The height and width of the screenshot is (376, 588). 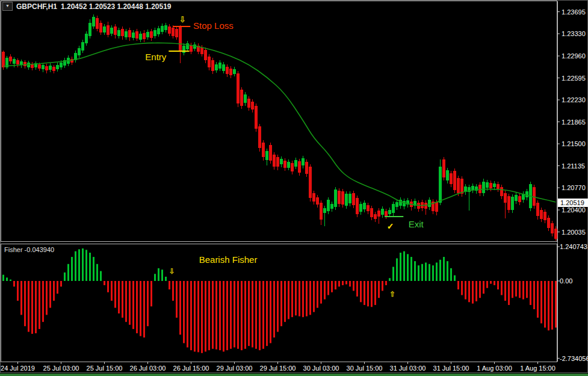 I want to click on svg-text: 1.20519, so click(x=572, y=203).